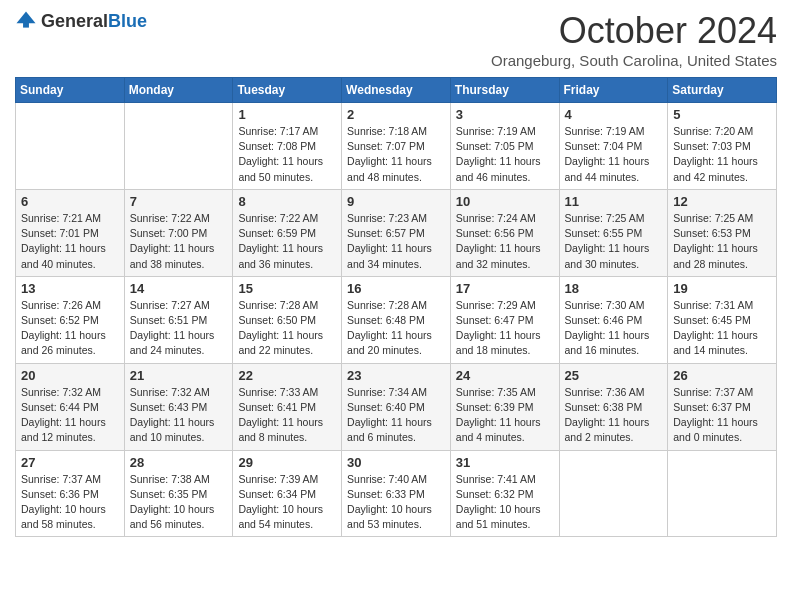 Image resolution: width=792 pixels, height=612 pixels. Describe the element at coordinates (178, 320) in the screenshot. I see `calendar-cell: 14Sunrise: 7:27 AM Sunset: 6:51 PM Dayli…` at that location.